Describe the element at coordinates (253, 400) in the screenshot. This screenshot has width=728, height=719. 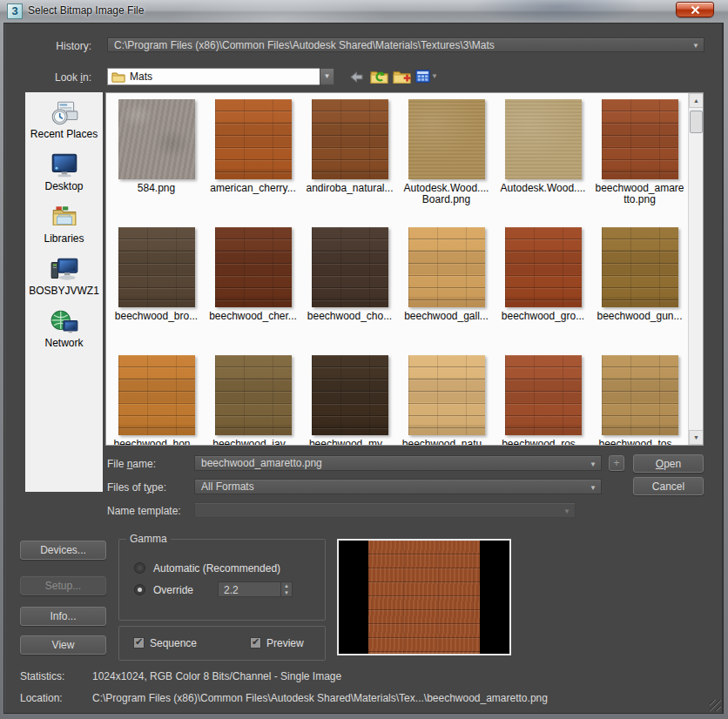
I see `file-item: beechwood_jav...` at that location.